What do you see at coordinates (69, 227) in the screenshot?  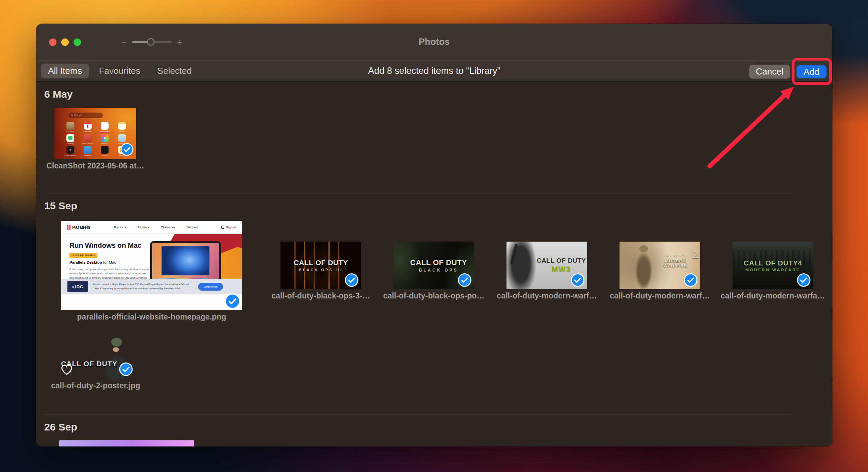 I see `parallels-logo-icon` at bounding box center [69, 227].